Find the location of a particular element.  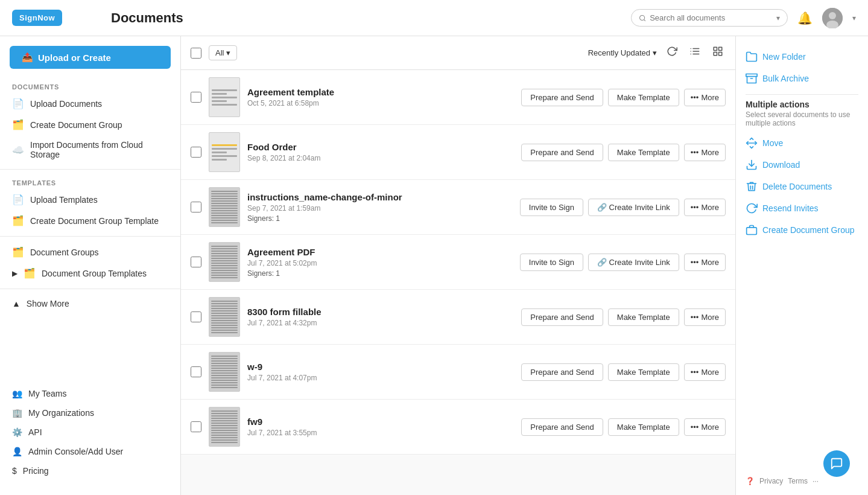

document-group-icon: 🗂️ is located at coordinates (18, 124).